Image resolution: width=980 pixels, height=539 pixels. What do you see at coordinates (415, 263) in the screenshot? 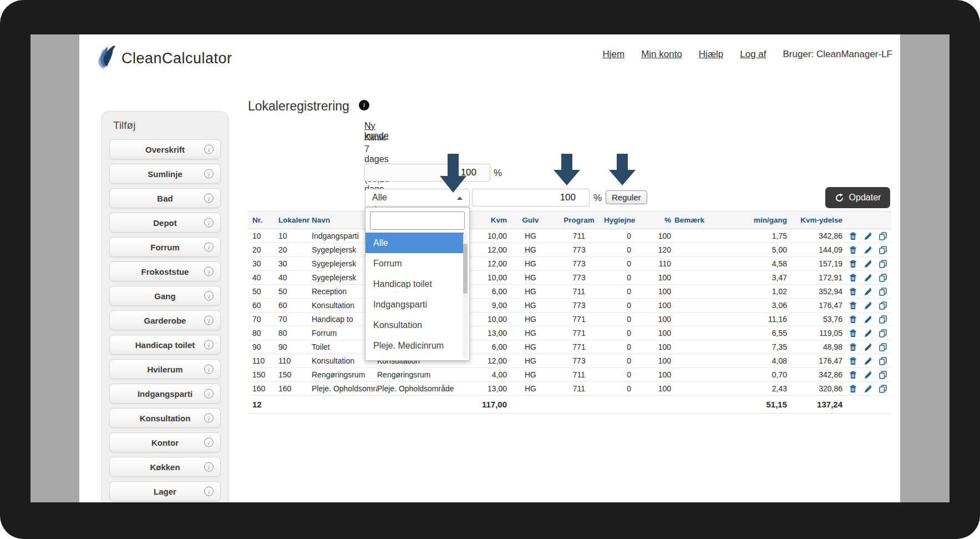
I see `dropdown-option: Forrum` at bounding box center [415, 263].